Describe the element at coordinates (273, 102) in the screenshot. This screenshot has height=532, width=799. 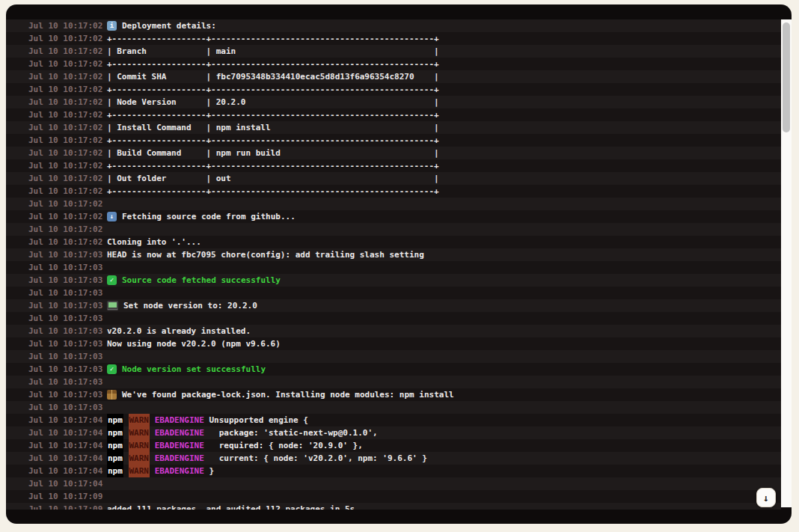
I see `log-text: | Node Version | 20.2.0 |` at that location.